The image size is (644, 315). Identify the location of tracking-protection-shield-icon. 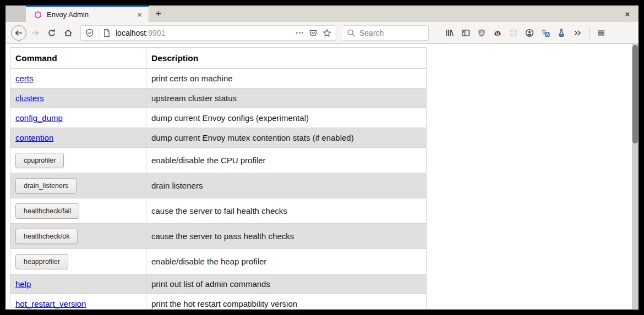
(90, 33).